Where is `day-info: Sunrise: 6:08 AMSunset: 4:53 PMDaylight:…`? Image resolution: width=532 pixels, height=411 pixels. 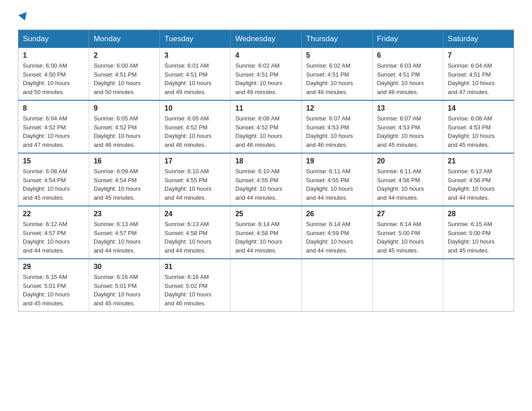 day-info: Sunrise: 6:08 AMSunset: 4:53 PMDaylight:… is located at coordinates (471, 132).